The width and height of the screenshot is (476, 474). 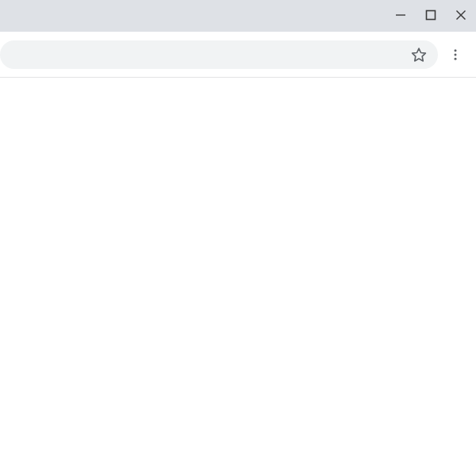 I want to click on maximize-button, so click(x=431, y=15).